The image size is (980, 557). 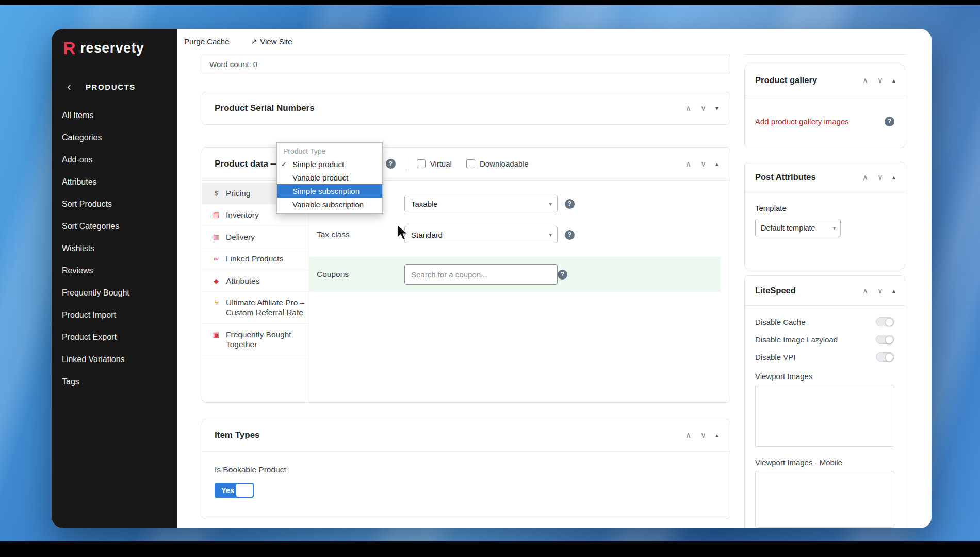 I want to click on coupons-label: Coupons, so click(x=361, y=274).